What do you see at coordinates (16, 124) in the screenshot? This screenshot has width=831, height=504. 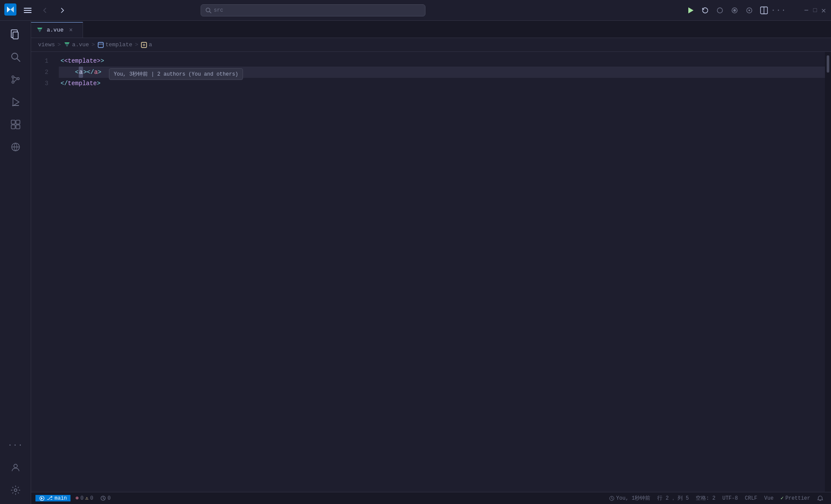 I see `extensions-button` at bounding box center [16, 124].